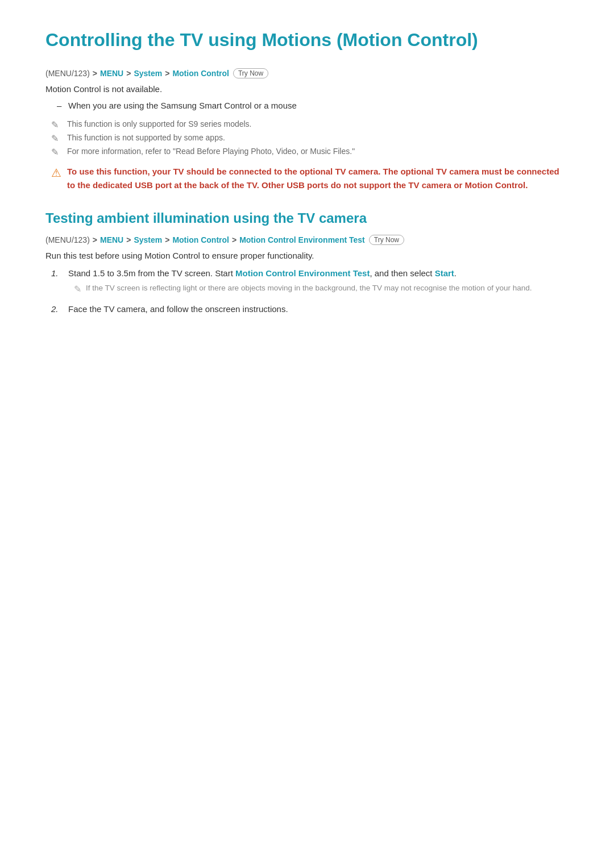 The image size is (614, 868). What do you see at coordinates (201, 73) in the screenshot?
I see `breadcrumb-motion-control: Motion Control` at bounding box center [201, 73].